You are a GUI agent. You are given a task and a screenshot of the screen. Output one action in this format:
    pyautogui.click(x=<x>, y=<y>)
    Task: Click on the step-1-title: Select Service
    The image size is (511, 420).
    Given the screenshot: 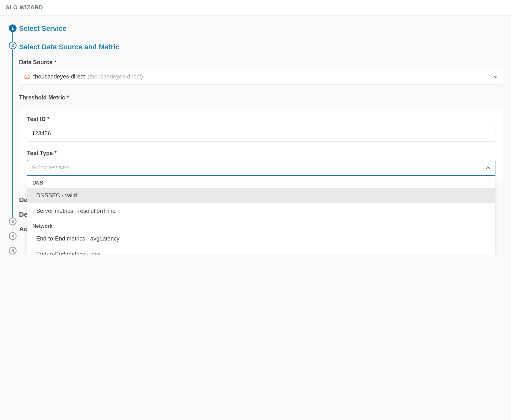 What is the action you would take?
    pyautogui.click(x=261, y=29)
    